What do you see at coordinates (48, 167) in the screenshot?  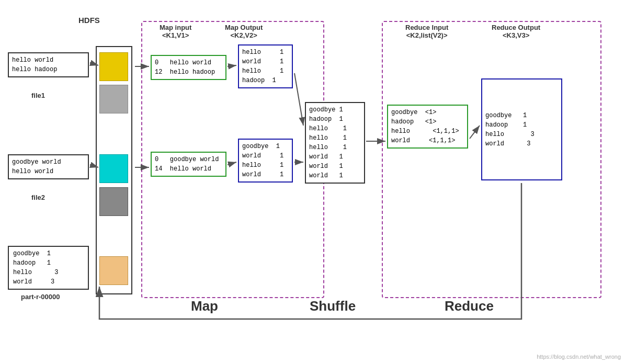 I see `file2-content-box: goodbye world hello world` at bounding box center [48, 167].